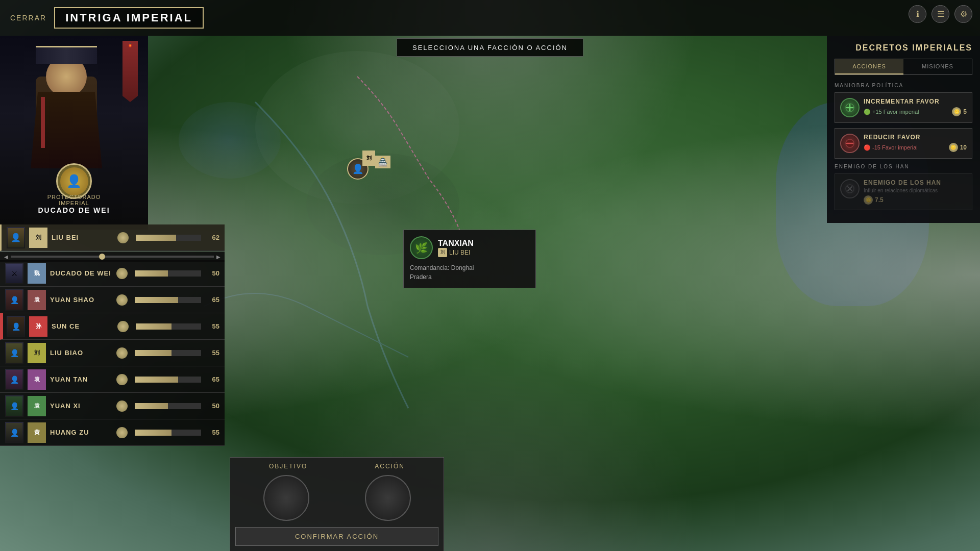  Describe the element at coordinates (14, 380) in the screenshot. I see `yuan-tan-portrait-icon: 👤` at that location.